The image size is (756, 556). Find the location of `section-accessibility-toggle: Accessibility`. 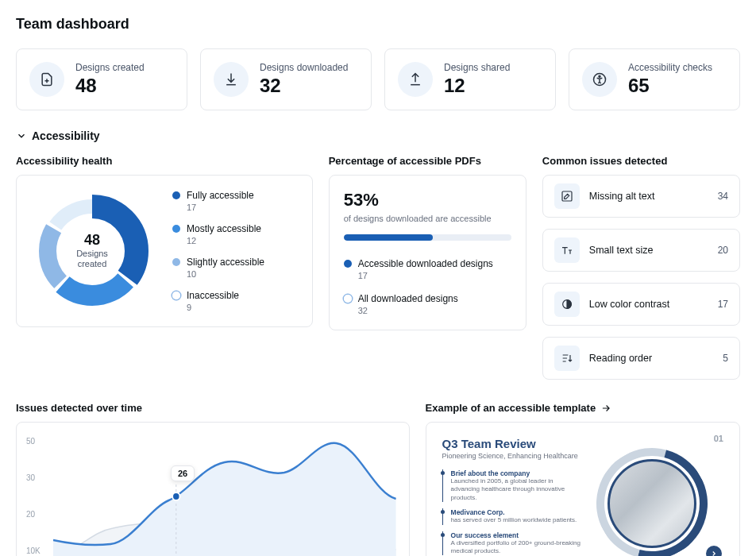

section-accessibility-toggle: Accessibility is located at coordinates (378, 136).